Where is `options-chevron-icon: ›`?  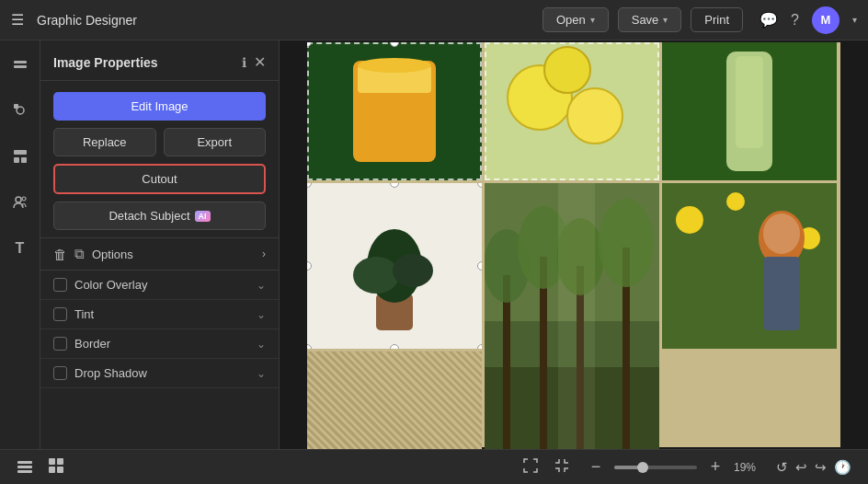
options-chevron-icon: › is located at coordinates (264, 254).